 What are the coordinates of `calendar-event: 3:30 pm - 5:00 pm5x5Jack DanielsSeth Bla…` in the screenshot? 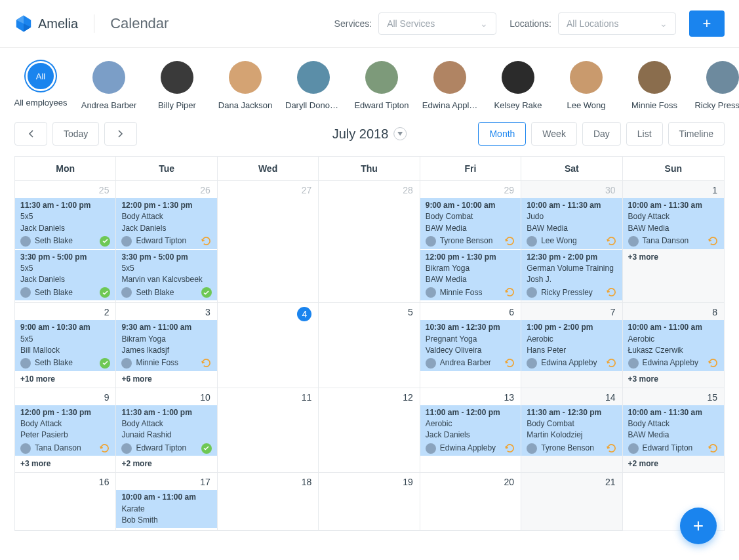 It's located at (66, 275).